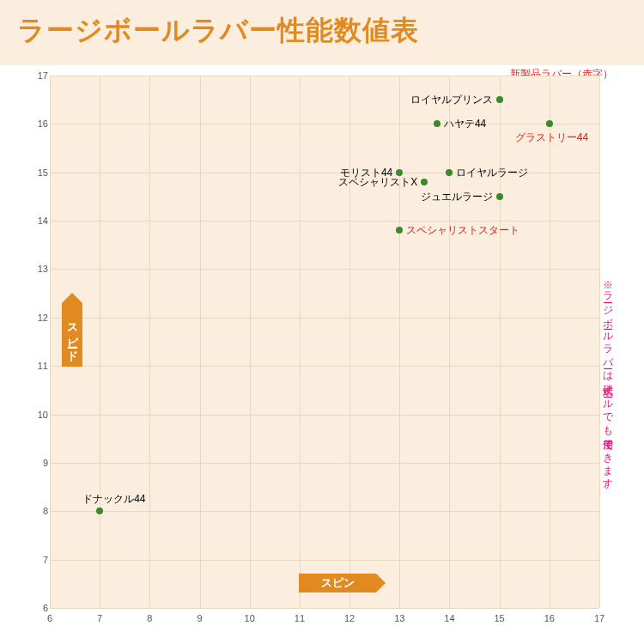 This screenshot has width=644, height=644. Describe the element at coordinates (349, 618) in the screenshot. I see `x-tick: 12` at that location.